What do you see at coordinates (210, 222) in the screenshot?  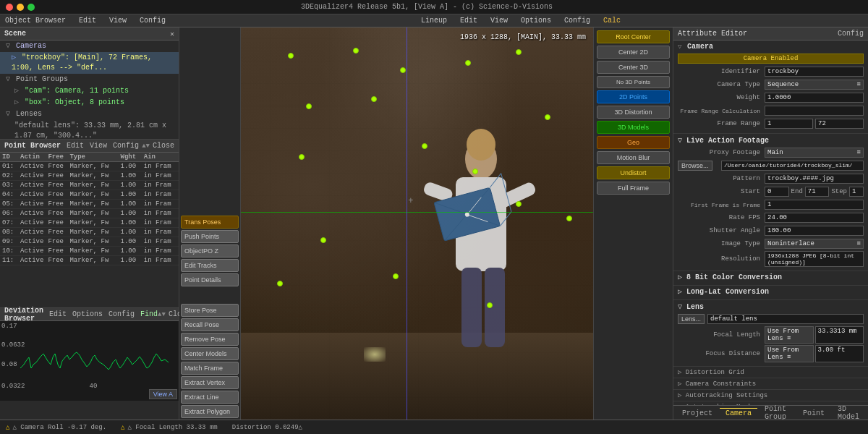 I see `trans-poses-button: Trans Poses` at bounding box center [210, 222].